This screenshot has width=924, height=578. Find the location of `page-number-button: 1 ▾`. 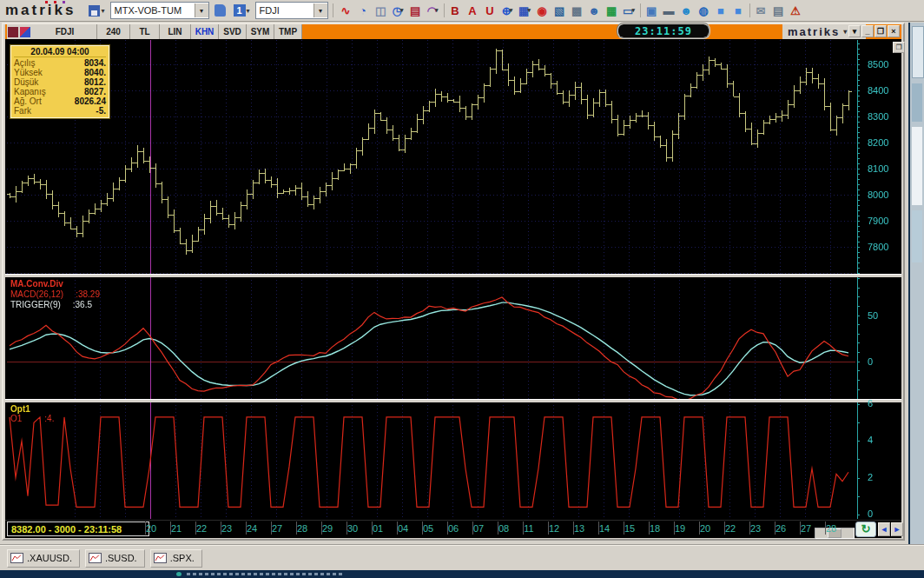

page-number-button: 1 ▾ is located at coordinates (241, 10).